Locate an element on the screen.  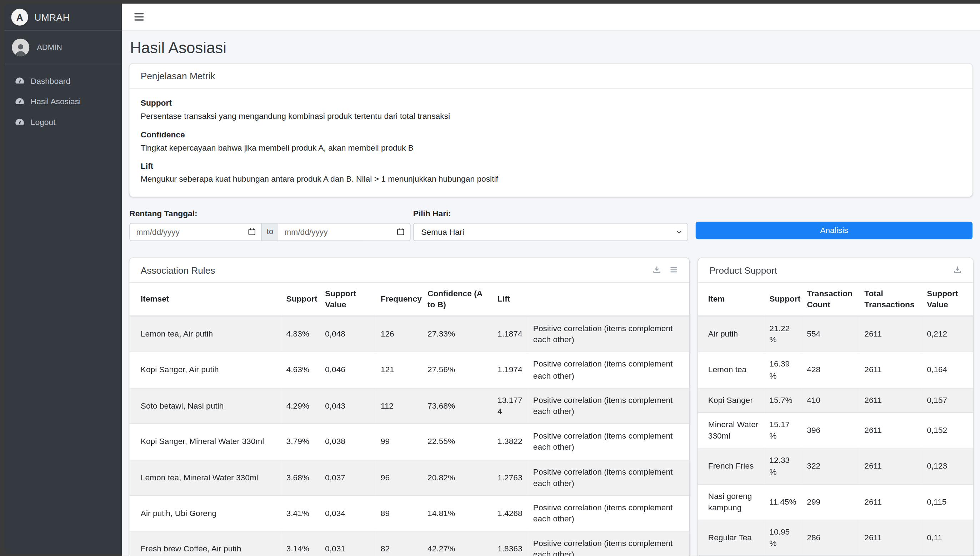
cell-confidence: 27.33% is located at coordinates (458, 334).